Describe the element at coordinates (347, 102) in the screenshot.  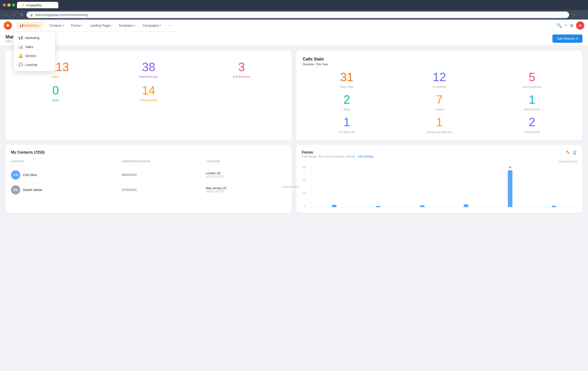
I see `busy-stat: 2 Busy` at that location.